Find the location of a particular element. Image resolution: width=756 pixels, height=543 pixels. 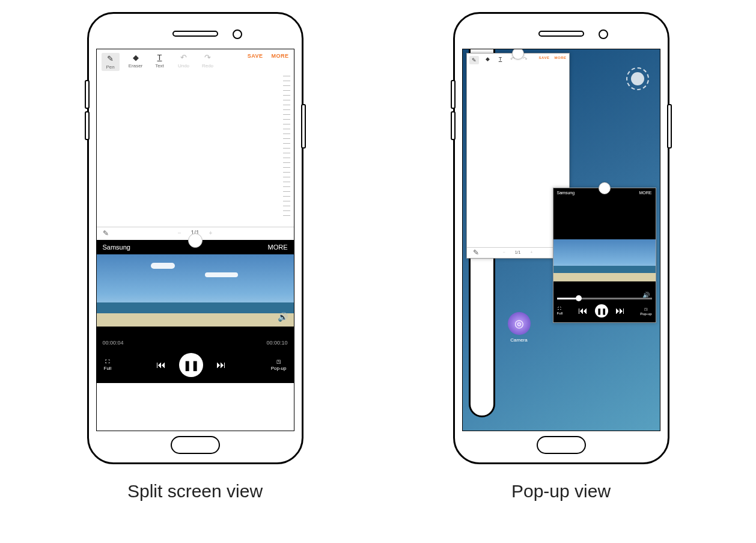

weather-widget-icon is located at coordinates (638, 79).